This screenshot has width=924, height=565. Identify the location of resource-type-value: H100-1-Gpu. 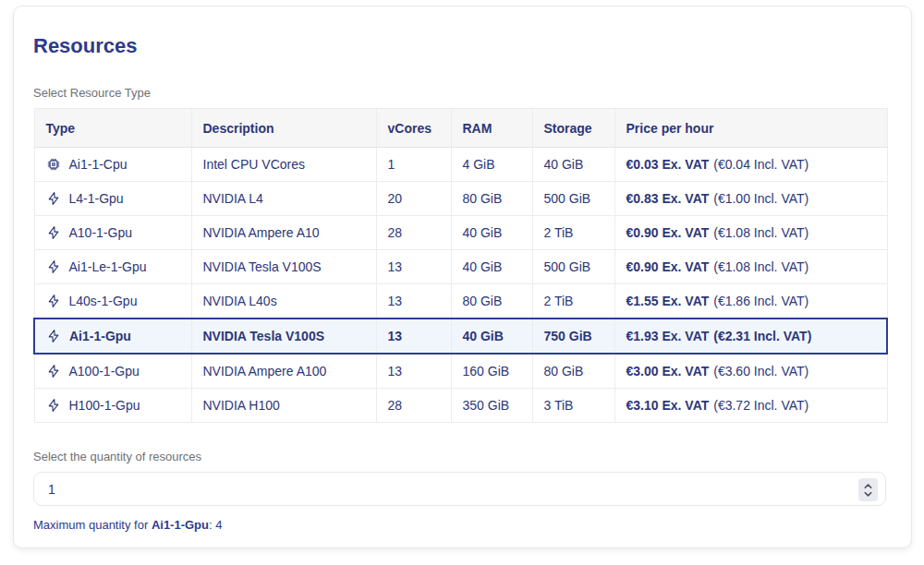
(105, 405).